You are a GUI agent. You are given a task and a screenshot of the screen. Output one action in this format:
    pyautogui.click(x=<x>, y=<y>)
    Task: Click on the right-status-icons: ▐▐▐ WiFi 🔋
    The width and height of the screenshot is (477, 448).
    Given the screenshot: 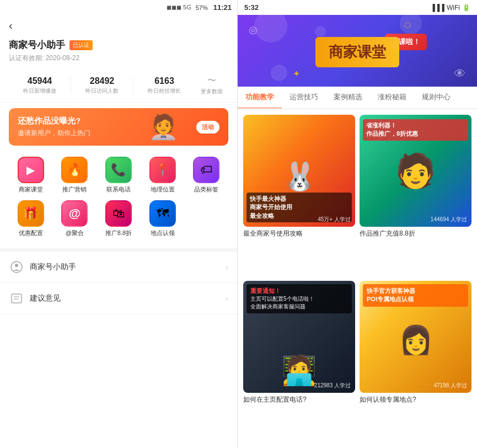 What is the action you would take?
    pyautogui.click(x=450, y=8)
    